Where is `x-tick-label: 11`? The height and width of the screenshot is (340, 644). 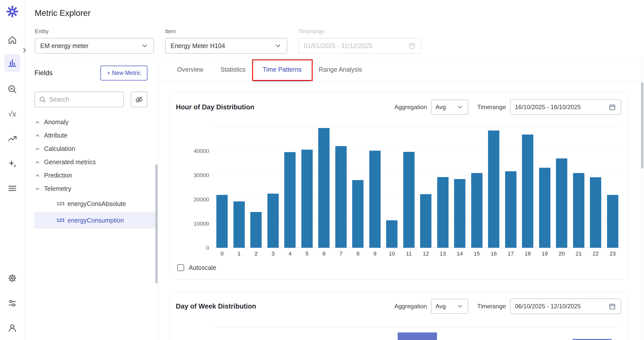 x-tick-label: 11 is located at coordinates (409, 254).